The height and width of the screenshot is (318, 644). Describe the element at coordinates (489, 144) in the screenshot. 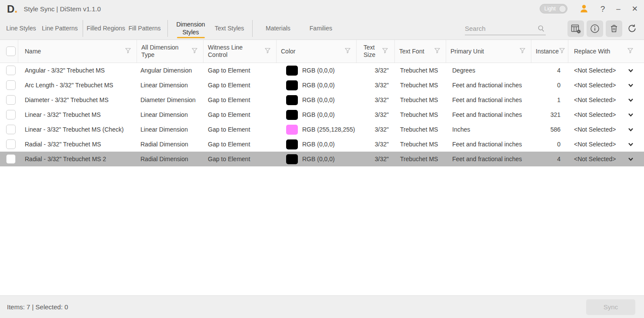

I see `cell-primary-unit: Feet and fractional inches` at that location.